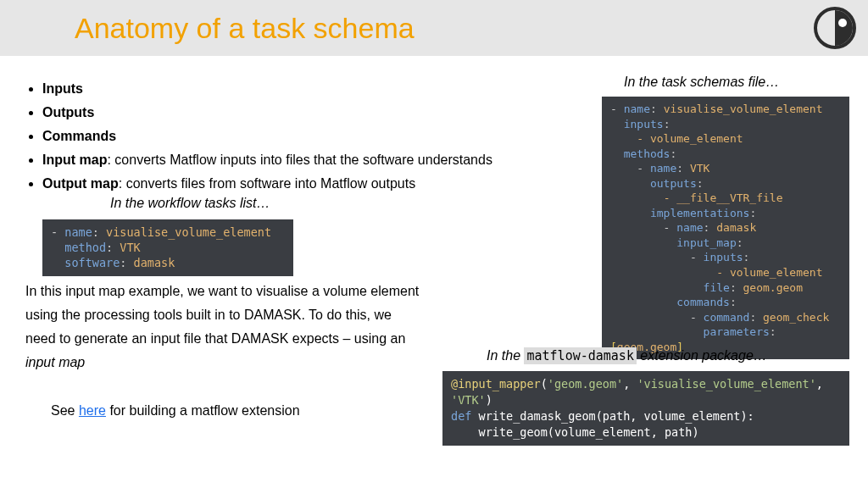 The image size is (868, 488). I want to click on caption-extension-package: In the matflow-damask extension package…, so click(627, 356).